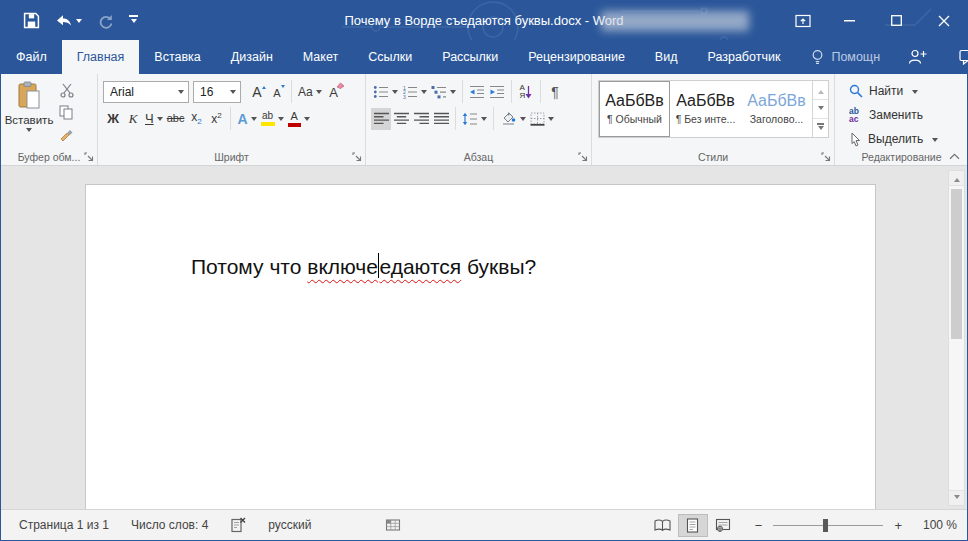 The image size is (968, 541). Describe the element at coordinates (196, 119) in the screenshot. I see `subscript-button: x2` at that location.